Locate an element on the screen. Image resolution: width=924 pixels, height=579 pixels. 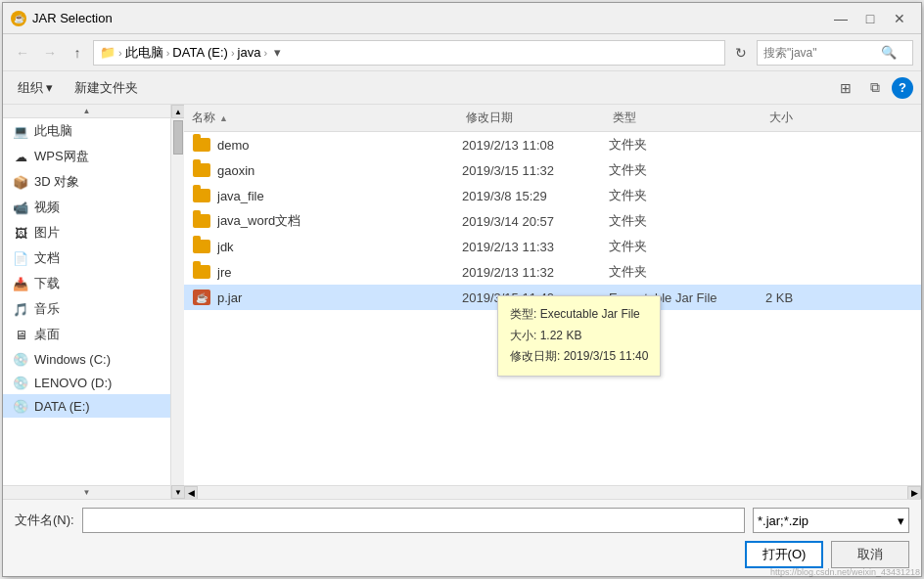
filetype-value: *.jar;*.zip is located at coordinates (783, 520).